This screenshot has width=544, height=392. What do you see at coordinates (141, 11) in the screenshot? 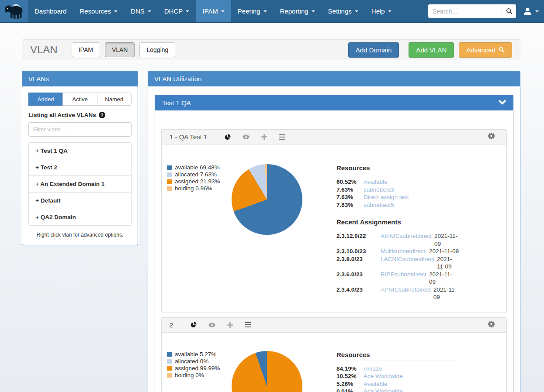
I see `nav-item: DNS` at bounding box center [141, 11].